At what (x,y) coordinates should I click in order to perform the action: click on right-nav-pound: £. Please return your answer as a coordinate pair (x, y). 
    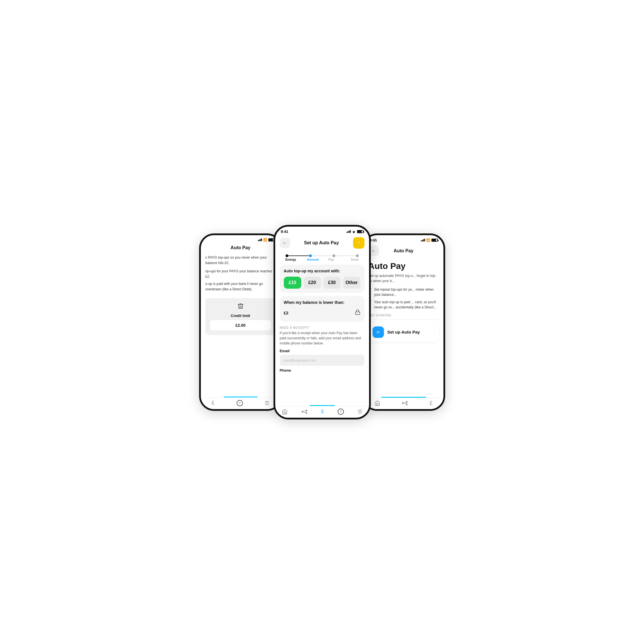
    Looking at the image, I should click on (431, 403).